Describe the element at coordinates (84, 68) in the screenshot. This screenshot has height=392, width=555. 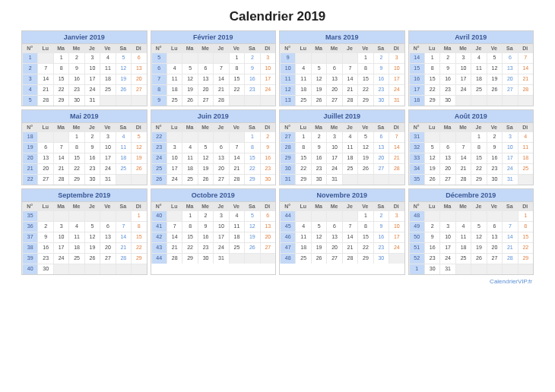
I see `month-block: Janvier 2019N°LuMaMeJeVeSaDi112345627891…` at that location.